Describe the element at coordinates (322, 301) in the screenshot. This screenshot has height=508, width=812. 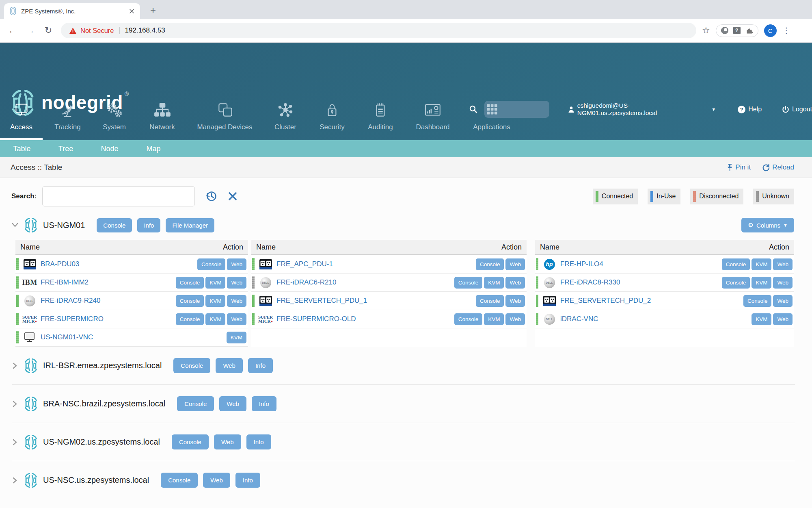
I see `device-link: FRE_SERVERTECH_PDU_1` at that location.